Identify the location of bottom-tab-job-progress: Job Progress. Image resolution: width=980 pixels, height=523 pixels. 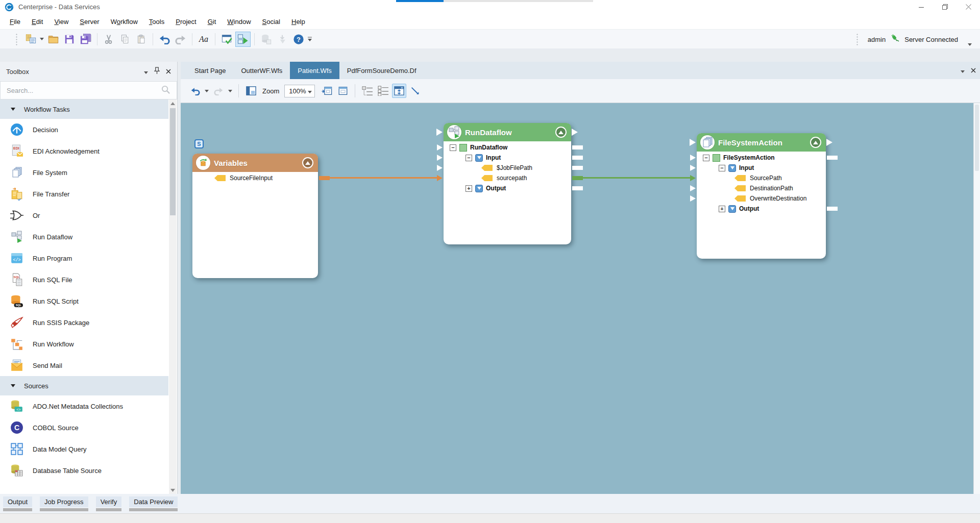
(64, 504).